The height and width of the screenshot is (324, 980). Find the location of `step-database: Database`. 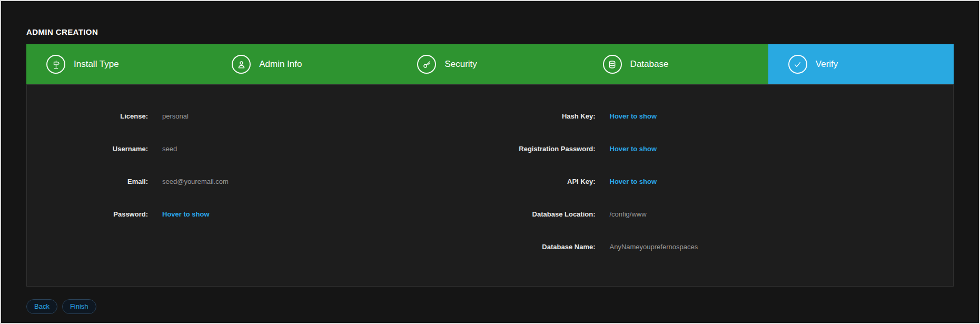

step-database: Database is located at coordinates (676, 64).